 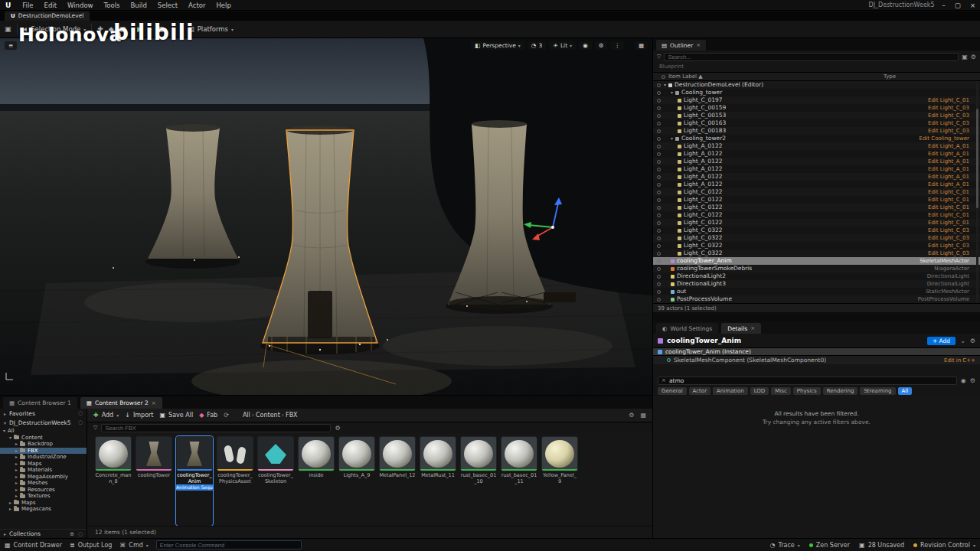 What do you see at coordinates (224, 5) in the screenshot?
I see `menu-item-help: Help` at bounding box center [224, 5].